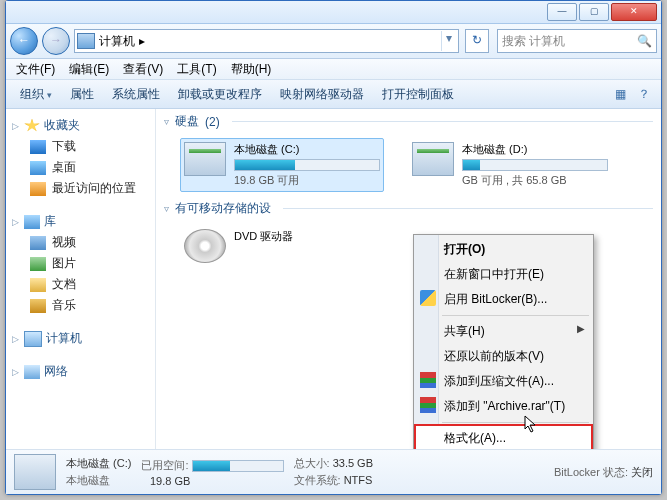 Image resolution: width=667 pixels, height=500 pixels. What do you see at coordinates (353, 463) in the screenshot?
I see `status-total-value: 33.5 GB` at bounding box center [353, 463].